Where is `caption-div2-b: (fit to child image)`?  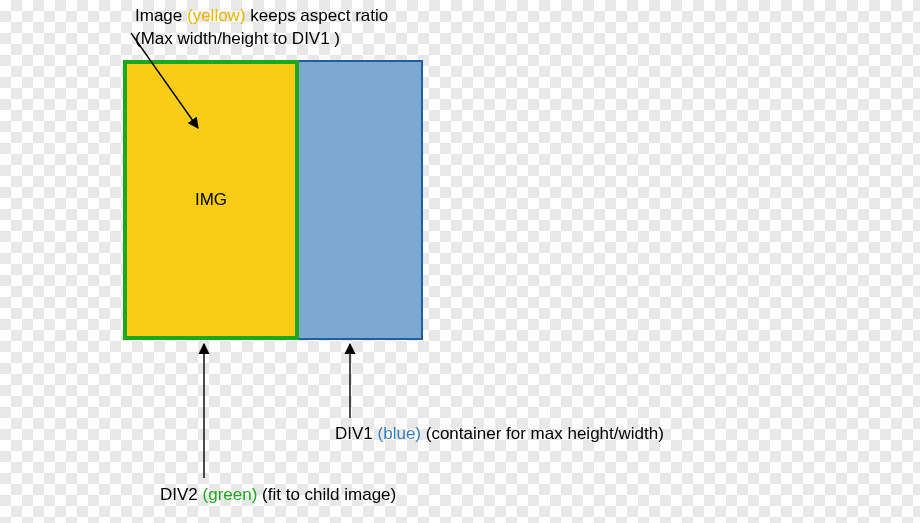 caption-div2-b: (fit to child image) is located at coordinates (326, 494).